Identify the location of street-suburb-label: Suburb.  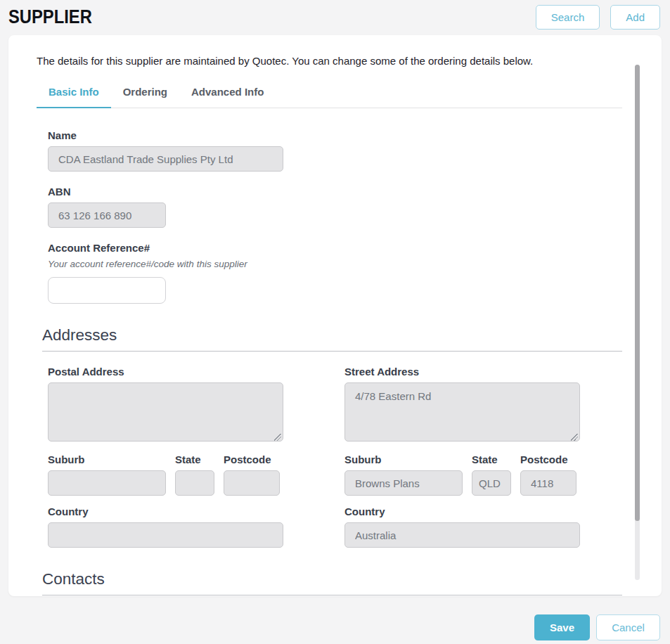
(404, 460).